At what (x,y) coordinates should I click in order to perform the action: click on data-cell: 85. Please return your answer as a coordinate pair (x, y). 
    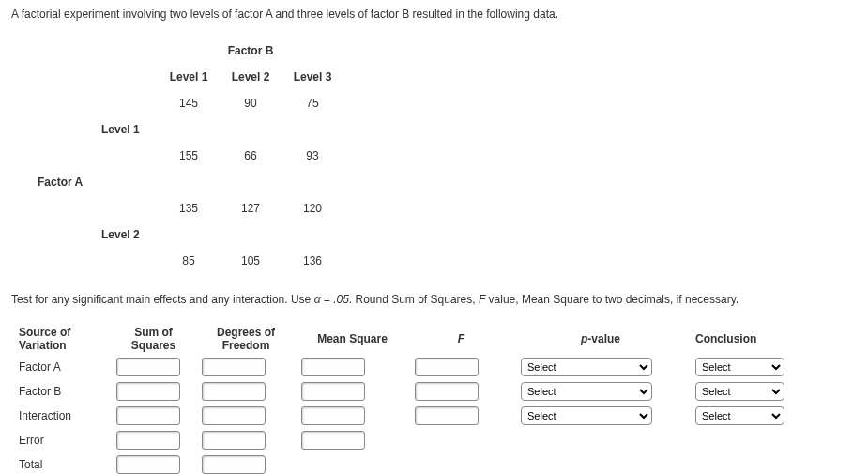
    Looking at the image, I should click on (189, 261).